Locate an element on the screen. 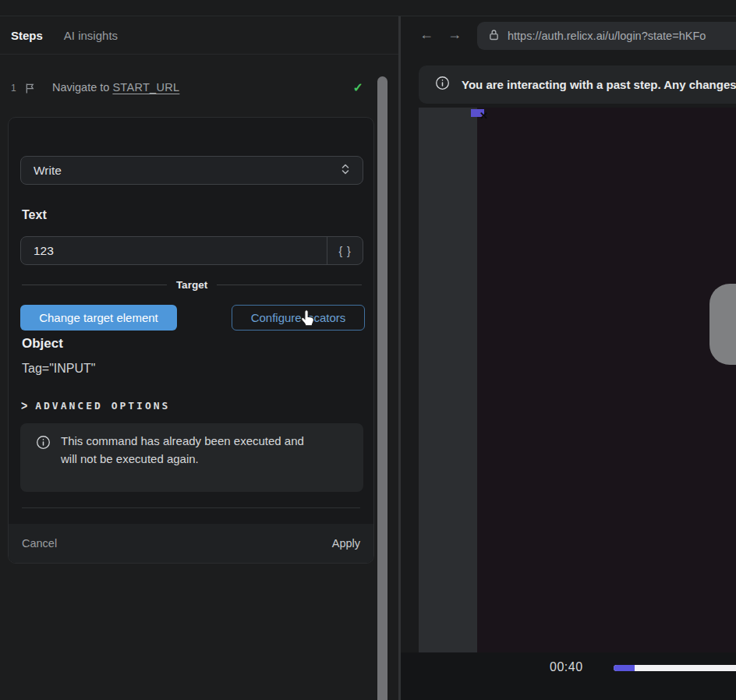 Image resolution: width=736 pixels, height=700 pixels. past-step-banner-text: You are interacting with a past step. An… is located at coordinates (599, 84).